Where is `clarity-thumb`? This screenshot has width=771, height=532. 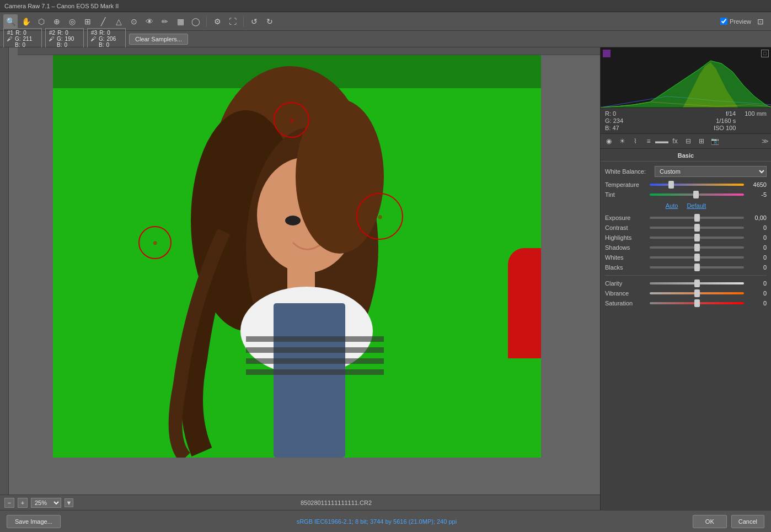 clarity-thumb is located at coordinates (697, 283).